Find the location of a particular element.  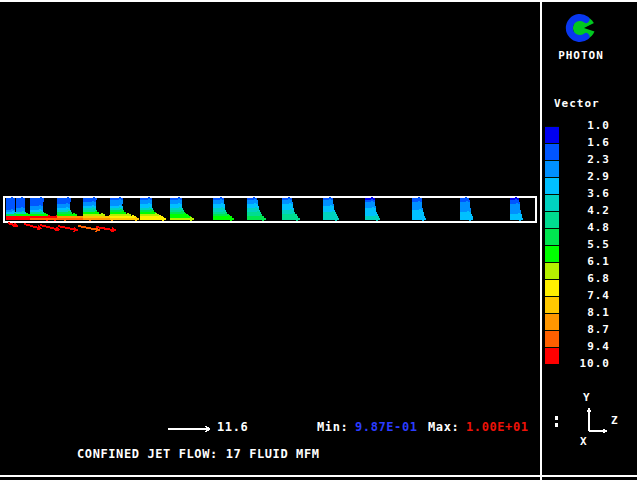

legend-tick-value: 4.2 is located at coordinates (583, 210).